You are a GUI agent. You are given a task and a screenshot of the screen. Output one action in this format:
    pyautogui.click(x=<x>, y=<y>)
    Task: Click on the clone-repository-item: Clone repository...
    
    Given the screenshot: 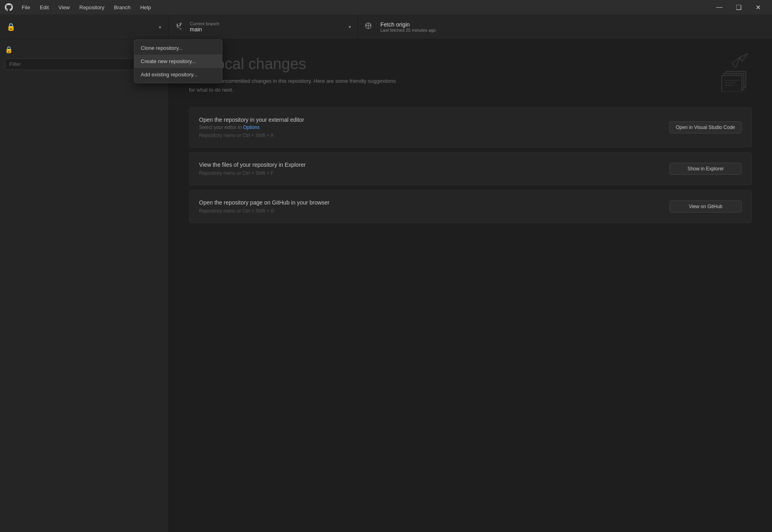 What is the action you would take?
    pyautogui.click(x=178, y=48)
    